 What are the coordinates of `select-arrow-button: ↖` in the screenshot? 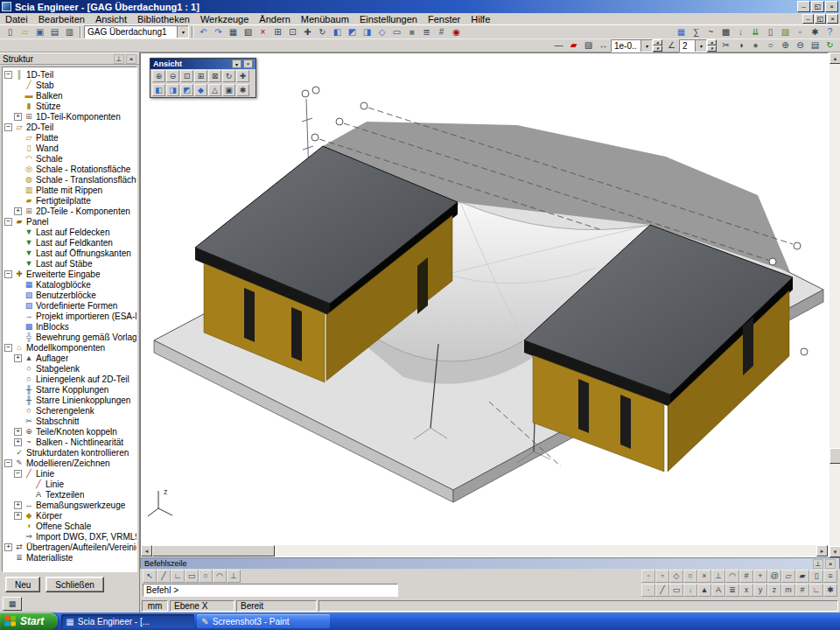 It's located at (150, 576).